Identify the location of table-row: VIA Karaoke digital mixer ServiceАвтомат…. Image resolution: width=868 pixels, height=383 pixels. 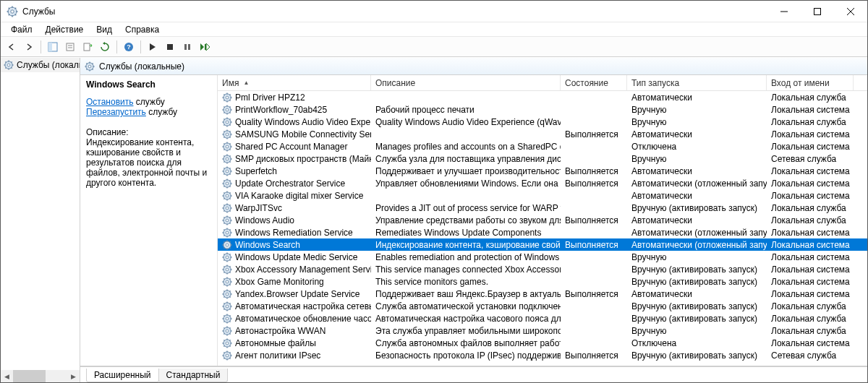
(542, 195).